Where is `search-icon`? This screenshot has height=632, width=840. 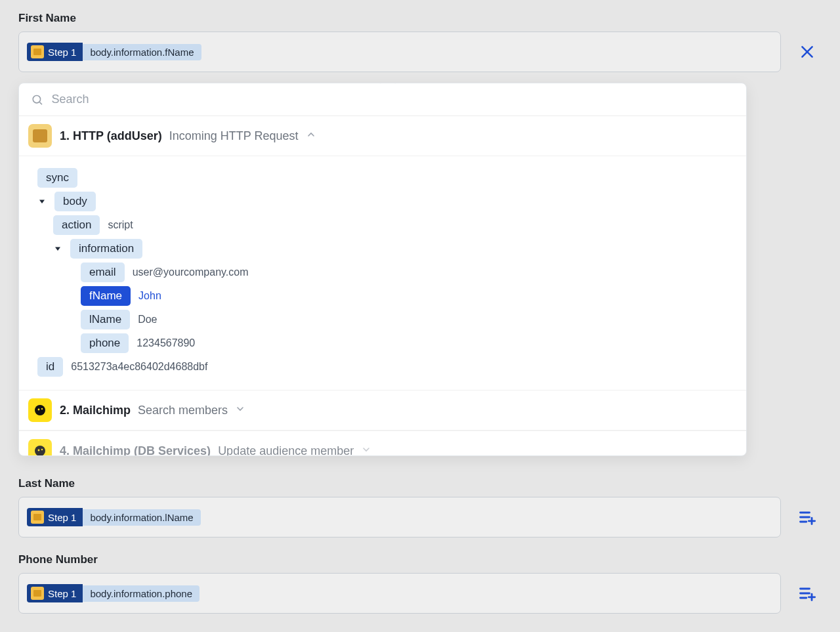 search-icon is located at coordinates (37, 100).